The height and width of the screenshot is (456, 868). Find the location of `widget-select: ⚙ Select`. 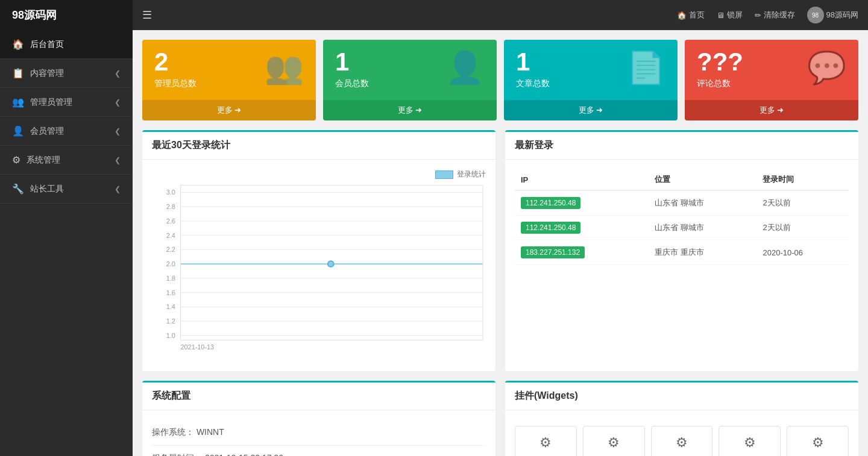

widget-select: ⚙ Select is located at coordinates (614, 441).